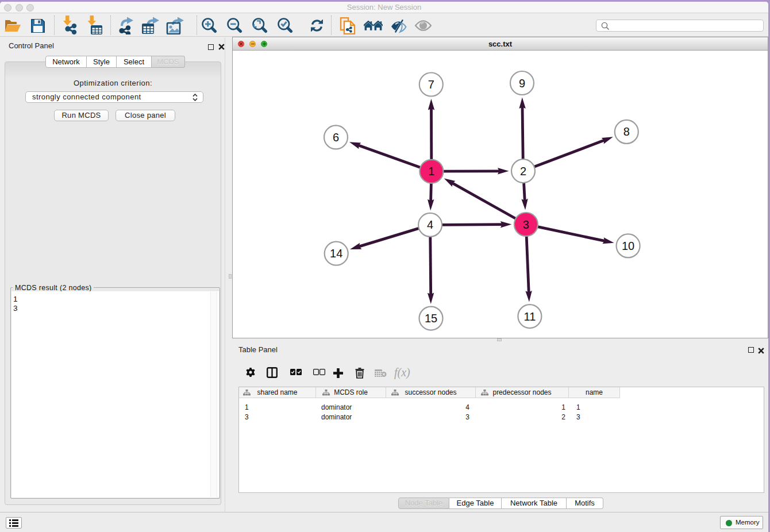 The height and width of the screenshot is (532, 770). What do you see at coordinates (530, 317) in the screenshot?
I see `svg-text: 11` at bounding box center [530, 317].